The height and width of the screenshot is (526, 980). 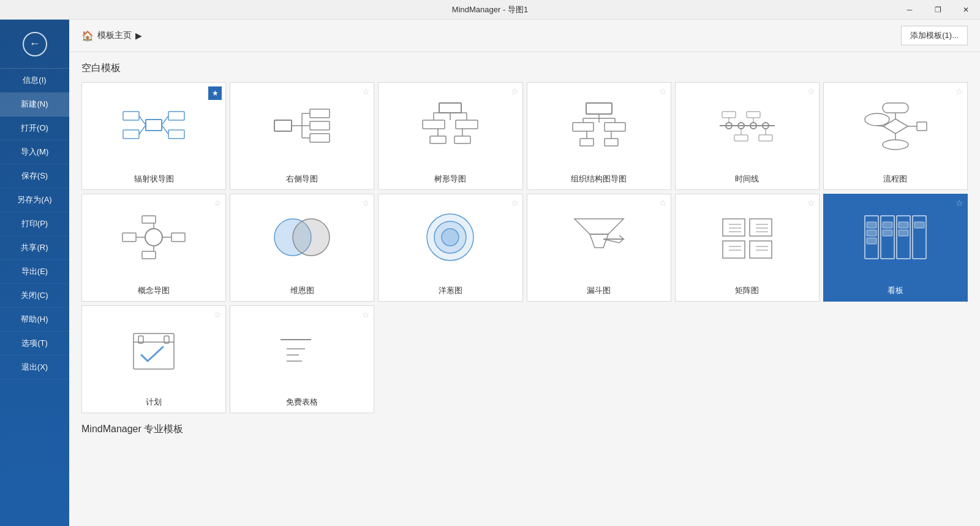 I want to click on sidebar-item-print: 打印(P), so click(x=34, y=224).